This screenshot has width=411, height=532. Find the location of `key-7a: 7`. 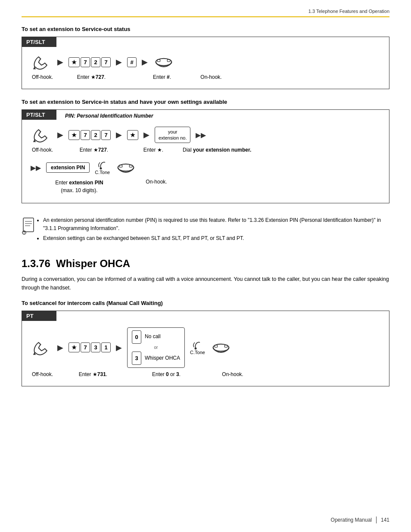

key-7a: 7 is located at coordinates (85, 62).